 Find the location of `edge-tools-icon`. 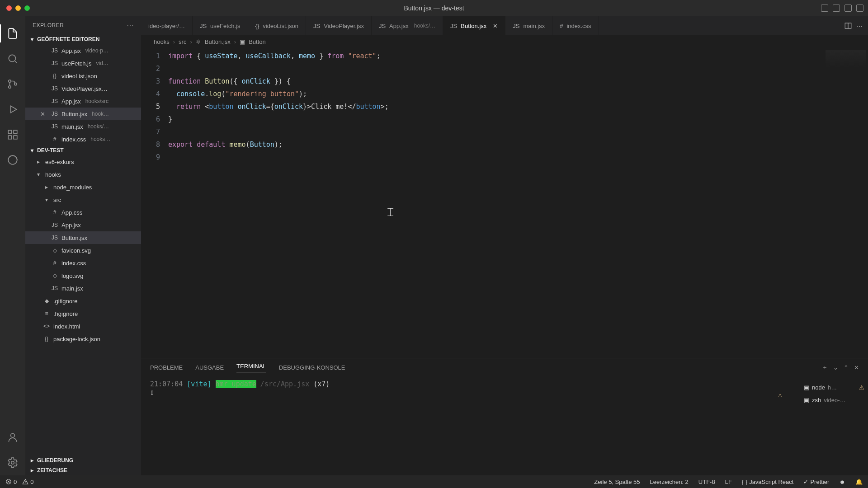

edge-tools-icon is located at coordinates (13, 160).